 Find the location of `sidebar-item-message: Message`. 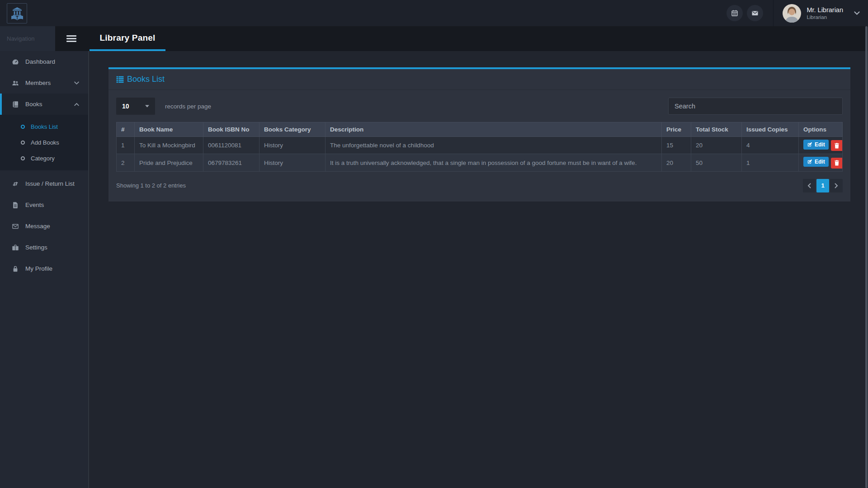

sidebar-item-message: Message is located at coordinates (44, 226).